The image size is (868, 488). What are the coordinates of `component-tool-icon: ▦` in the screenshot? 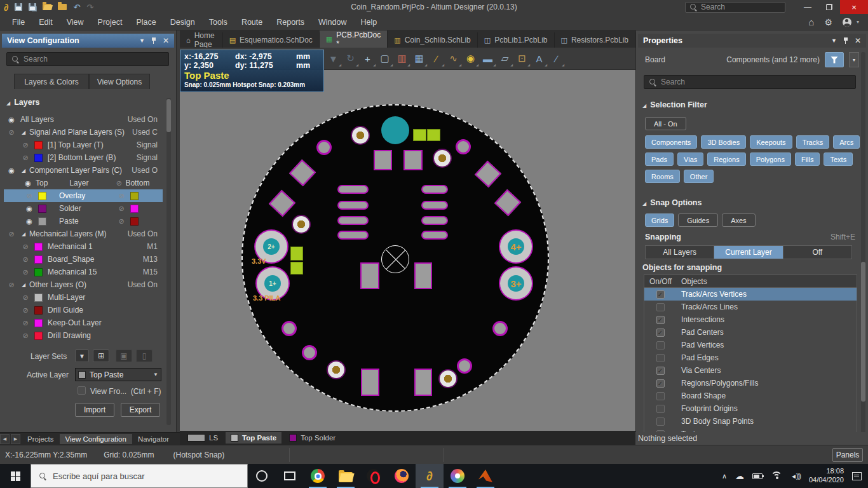 It's located at (419, 58).